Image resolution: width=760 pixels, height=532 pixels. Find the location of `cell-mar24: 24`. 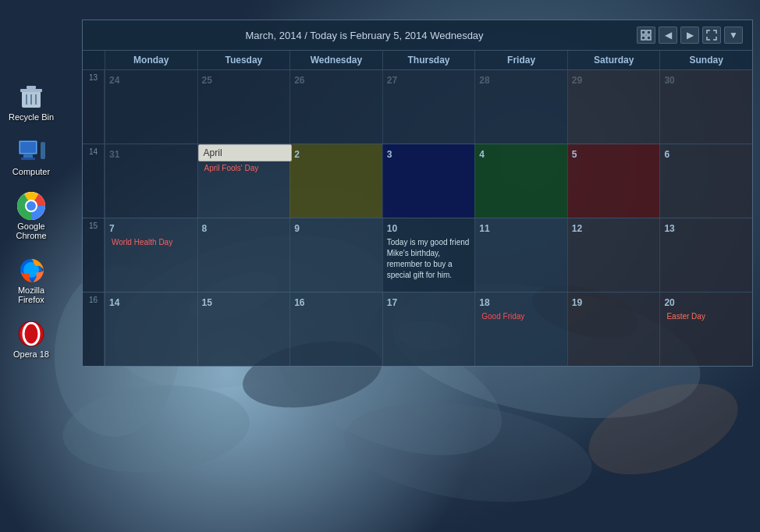

cell-mar24: 24 is located at coordinates (151, 107).